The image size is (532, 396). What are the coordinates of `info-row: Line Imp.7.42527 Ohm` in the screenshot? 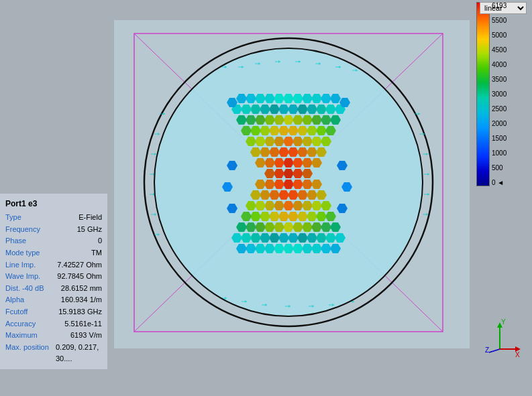 It's located at (54, 265).